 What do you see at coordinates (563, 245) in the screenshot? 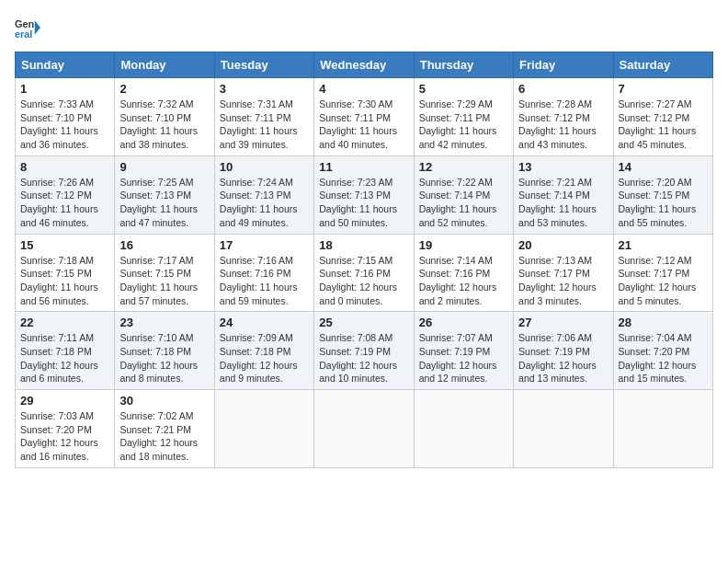
I see `day-number: 20` at bounding box center [563, 245].